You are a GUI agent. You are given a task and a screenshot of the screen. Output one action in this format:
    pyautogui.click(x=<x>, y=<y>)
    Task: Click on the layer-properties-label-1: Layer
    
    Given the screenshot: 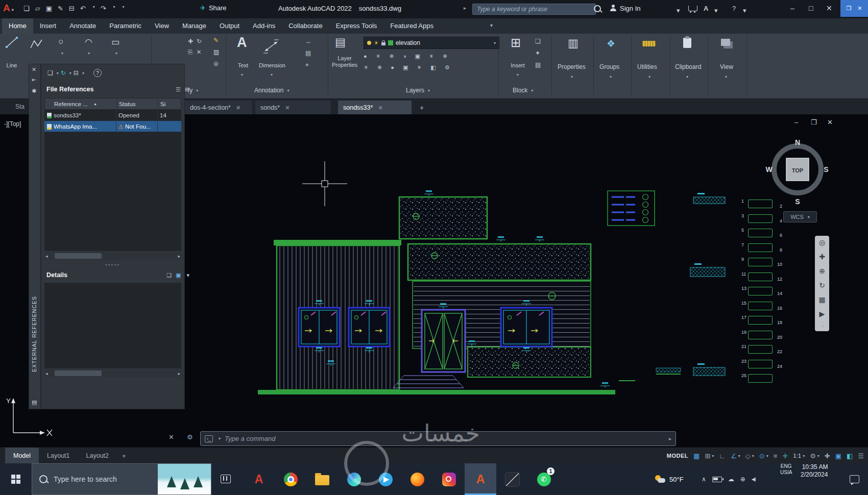 What is the action you would take?
    pyautogui.click(x=345, y=58)
    